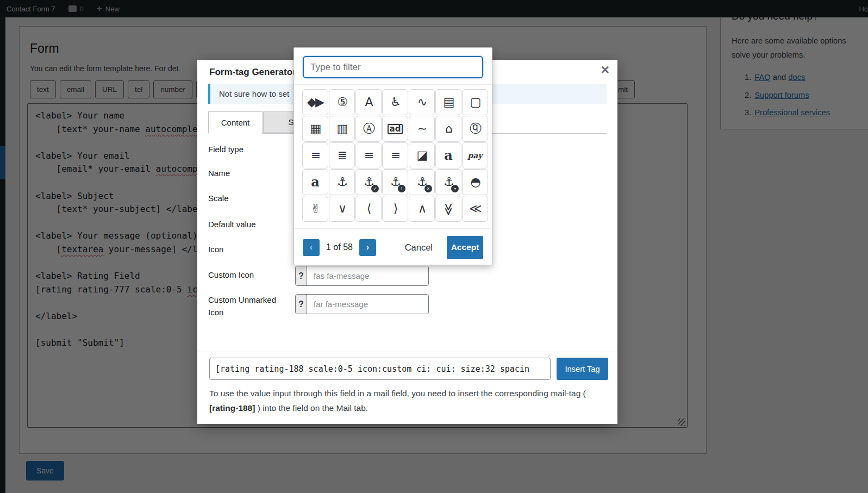  What do you see at coordinates (243, 307) in the screenshot?
I see `label-custom-unmarked-icon: Custom Unmarked Icon` at bounding box center [243, 307].